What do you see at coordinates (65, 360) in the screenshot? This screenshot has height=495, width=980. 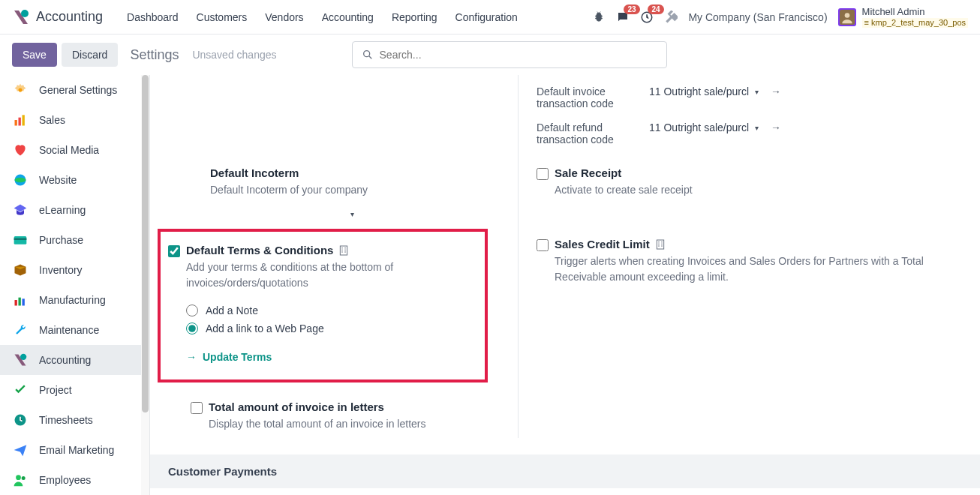 I see `sidebar-item-label: Accounting` at bounding box center [65, 360].